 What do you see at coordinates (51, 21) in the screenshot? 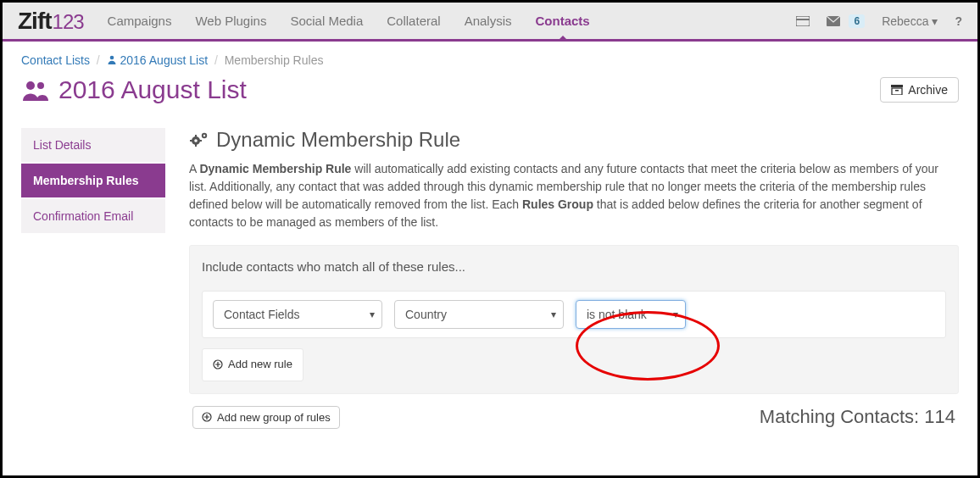
I see `logo: Zift 123` at bounding box center [51, 21].